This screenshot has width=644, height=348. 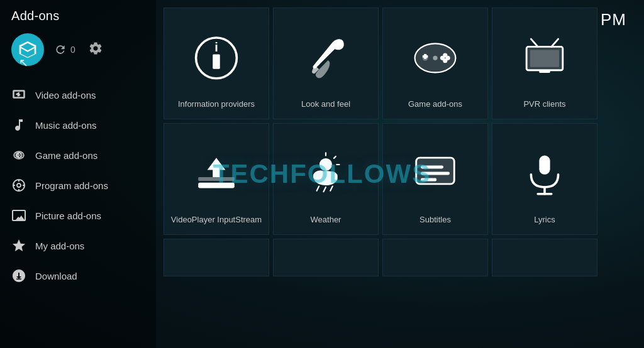 What do you see at coordinates (78, 15) in the screenshot?
I see `sidebar-header: Add-ons` at bounding box center [78, 15].